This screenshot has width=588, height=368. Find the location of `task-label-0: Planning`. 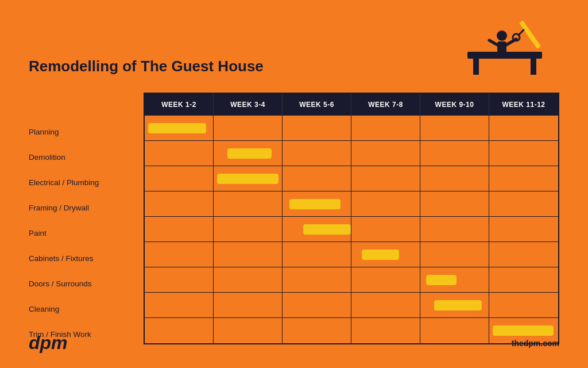

task-label-0: Planning is located at coordinates (86, 132).